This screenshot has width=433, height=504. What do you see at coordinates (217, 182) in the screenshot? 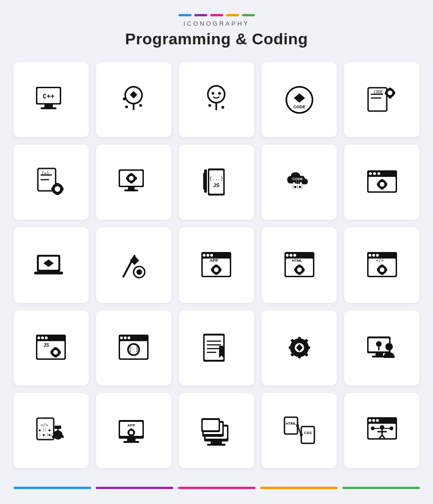
I see `icon-js-book-pen: JS {...}` at bounding box center [217, 182].